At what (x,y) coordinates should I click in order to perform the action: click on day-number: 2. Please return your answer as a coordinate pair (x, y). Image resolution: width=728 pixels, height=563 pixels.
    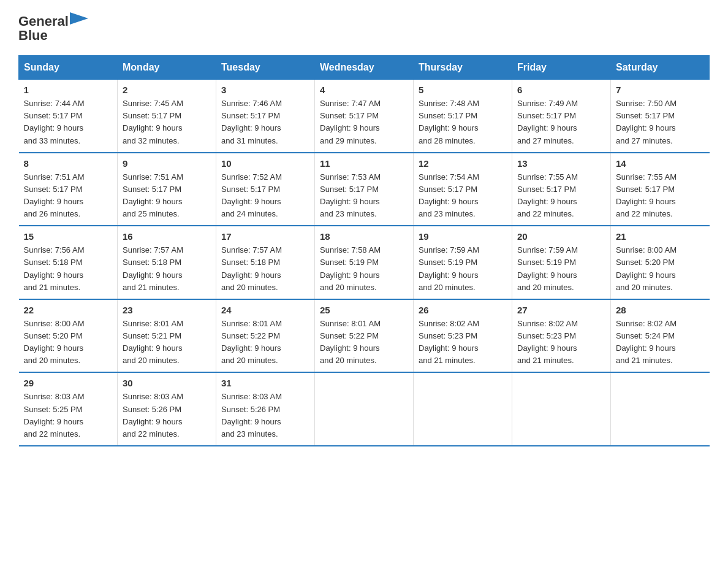
    Looking at the image, I should click on (167, 90).